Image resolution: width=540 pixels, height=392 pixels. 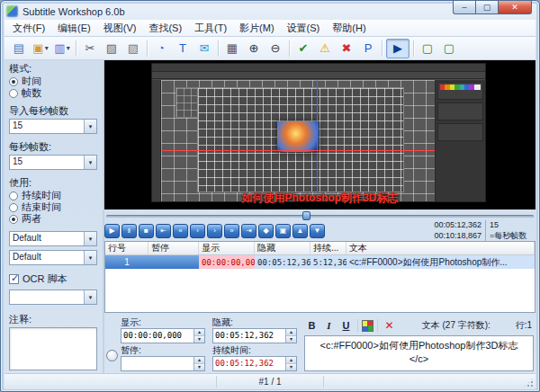 I want to click on notes-textarea, so click(x=53, y=349).